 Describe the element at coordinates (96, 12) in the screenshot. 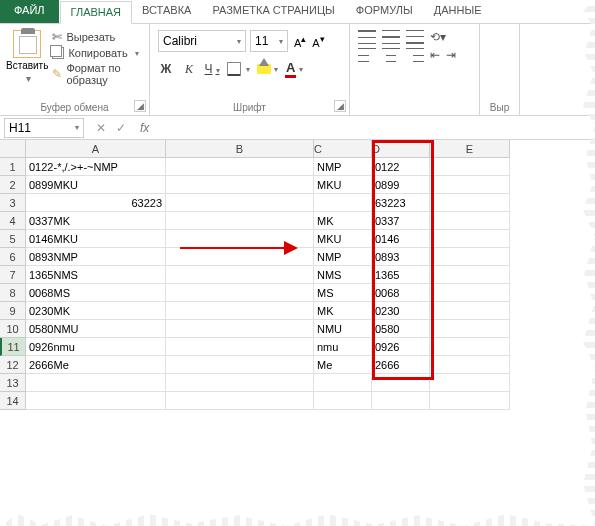

I see `tab-home: ГЛАВНАЯ` at that location.